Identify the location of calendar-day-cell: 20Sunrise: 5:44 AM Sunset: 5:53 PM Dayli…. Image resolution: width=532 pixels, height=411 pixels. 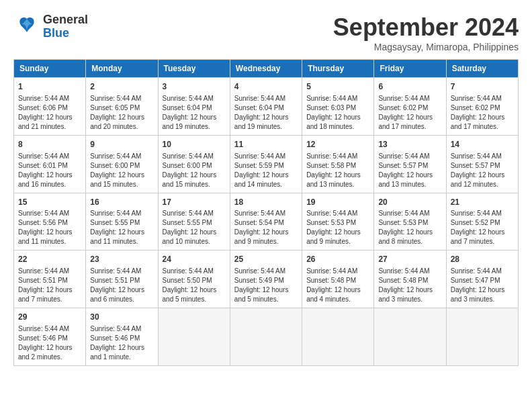
(410, 222).